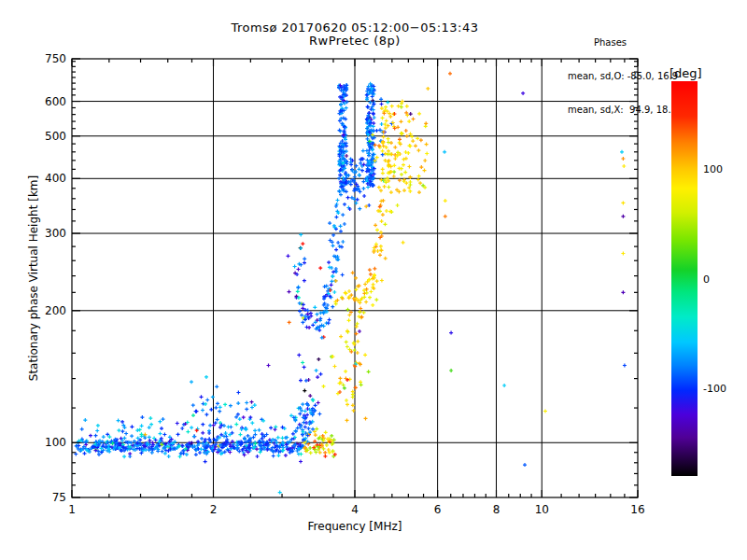 This screenshot has height=560, width=747. I want to click on y-tick-label: 400, so click(56, 178).